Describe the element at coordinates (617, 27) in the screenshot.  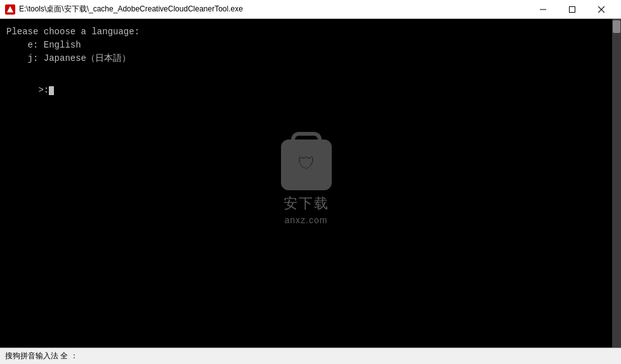
I see `scrollbar-thumb` at that location.